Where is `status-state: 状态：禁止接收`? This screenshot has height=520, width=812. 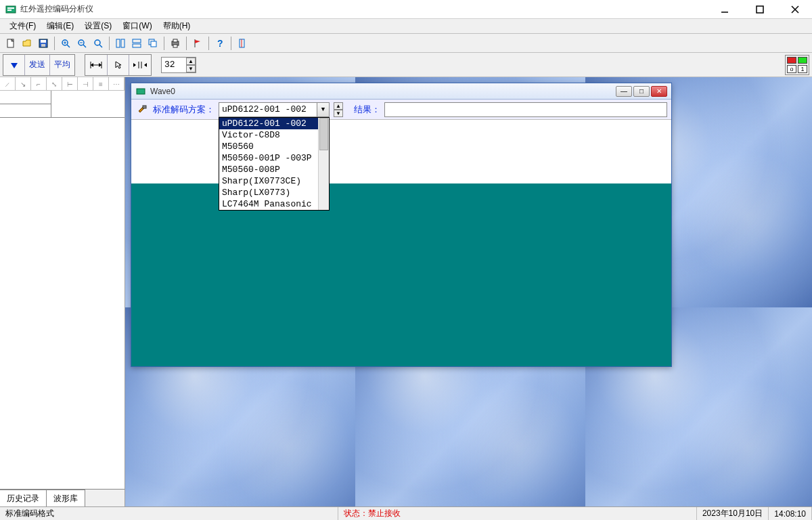
status-state: 状态：禁止接收 is located at coordinates (518, 513).